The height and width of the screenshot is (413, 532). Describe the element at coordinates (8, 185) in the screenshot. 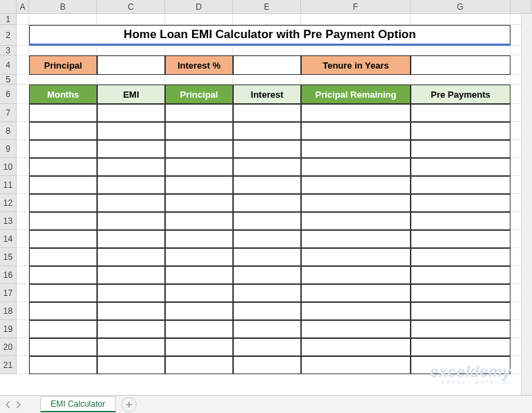

I see `row-header-11: 11` at that location.